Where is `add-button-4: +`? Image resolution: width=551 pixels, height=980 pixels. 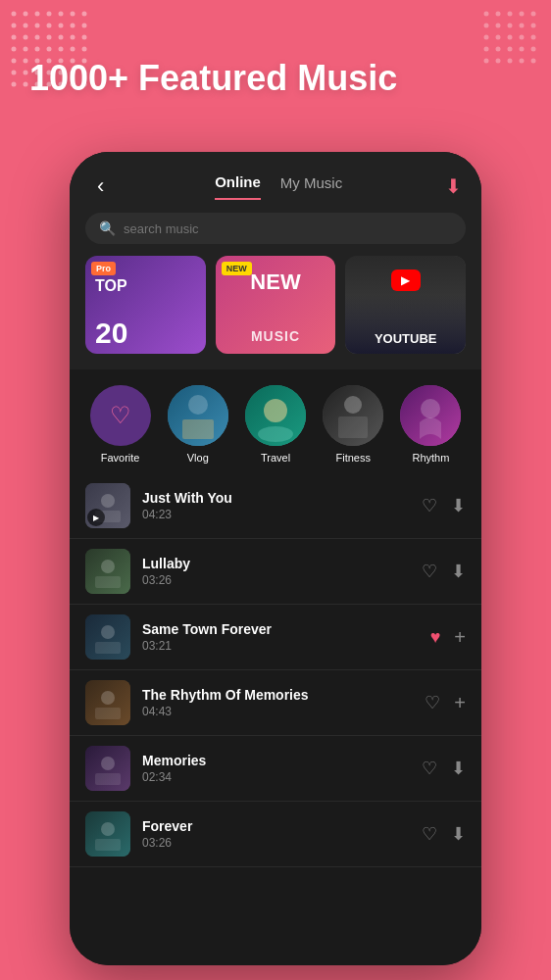 add-button-4: + is located at coordinates (460, 704).